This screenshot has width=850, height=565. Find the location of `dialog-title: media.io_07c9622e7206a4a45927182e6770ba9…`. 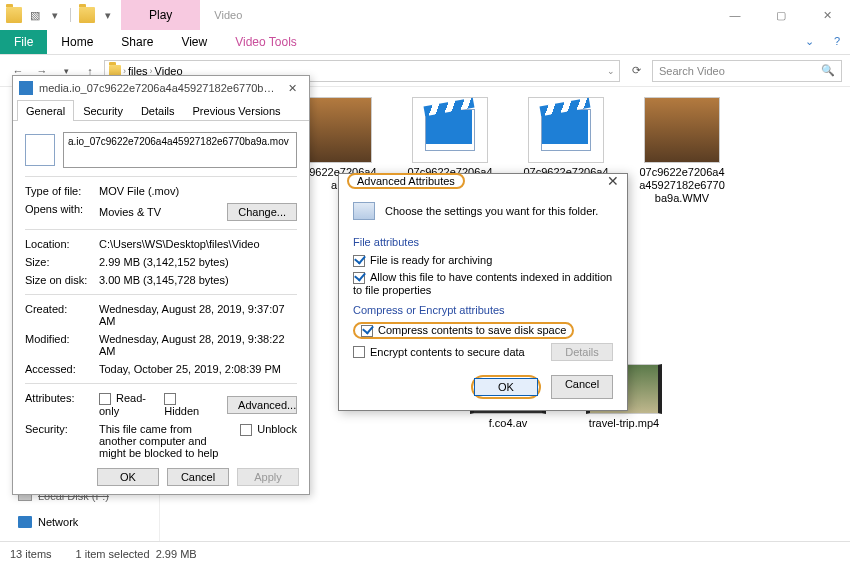

dialog-title: media.io_07c9622e7206a4a45927182e6770ba9… is located at coordinates (158, 88).